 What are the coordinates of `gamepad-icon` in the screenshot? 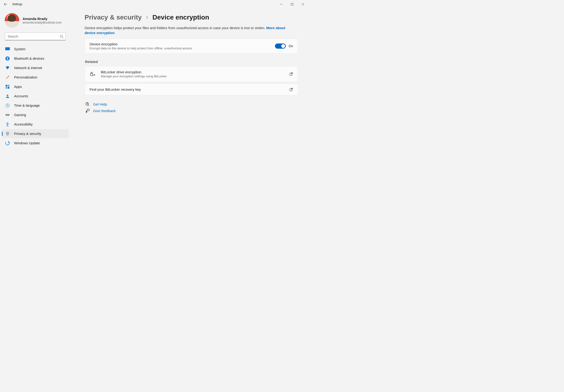 It's located at (7, 115).